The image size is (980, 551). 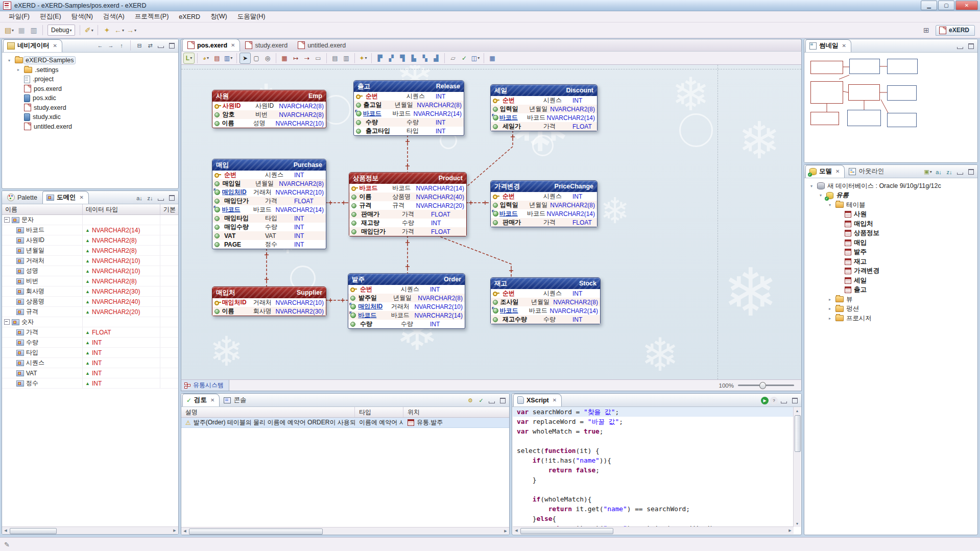 I want to click on scroll-right-arrow-icon: ▶, so click(x=506, y=531).